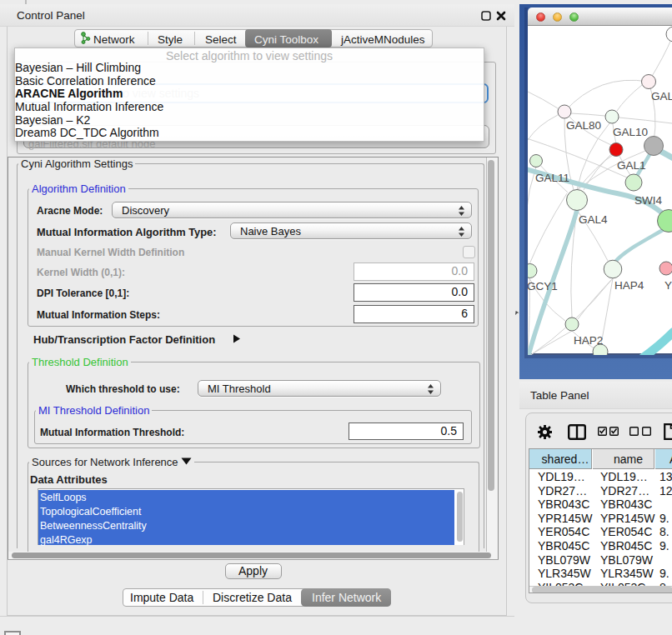 Image resolution: width=672 pixels, height=635 pixels. Describe the element at coordinates (662, 97) in the screenshot. I see `svg-text: GAL` at that location.